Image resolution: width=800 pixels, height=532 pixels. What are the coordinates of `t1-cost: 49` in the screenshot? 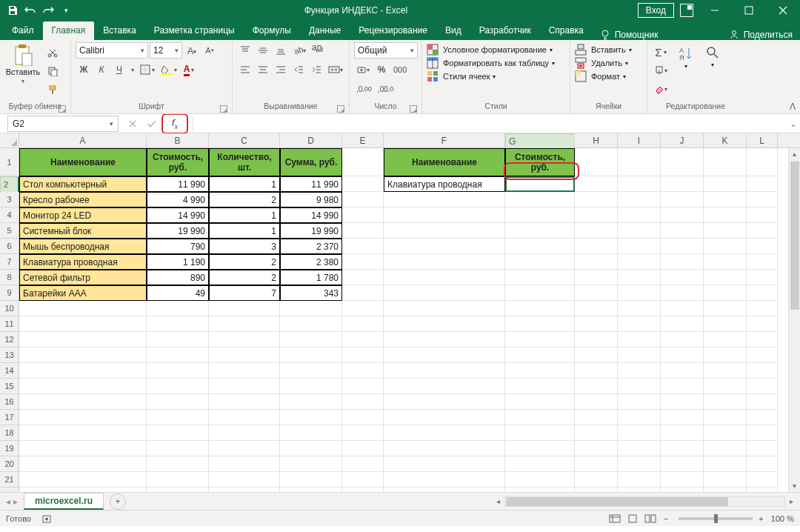 It's located at (178, 293).